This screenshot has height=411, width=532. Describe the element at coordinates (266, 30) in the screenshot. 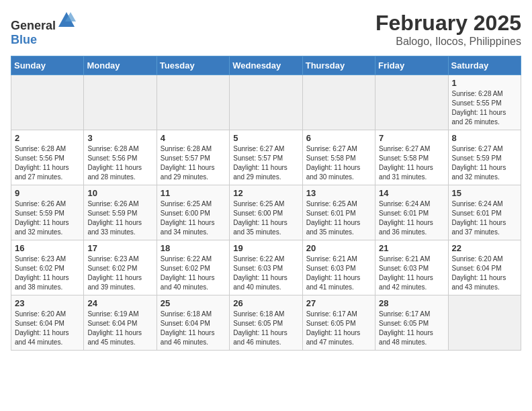

I see `header: General Blue February 2025 Balogo, Iloco…` at that location.